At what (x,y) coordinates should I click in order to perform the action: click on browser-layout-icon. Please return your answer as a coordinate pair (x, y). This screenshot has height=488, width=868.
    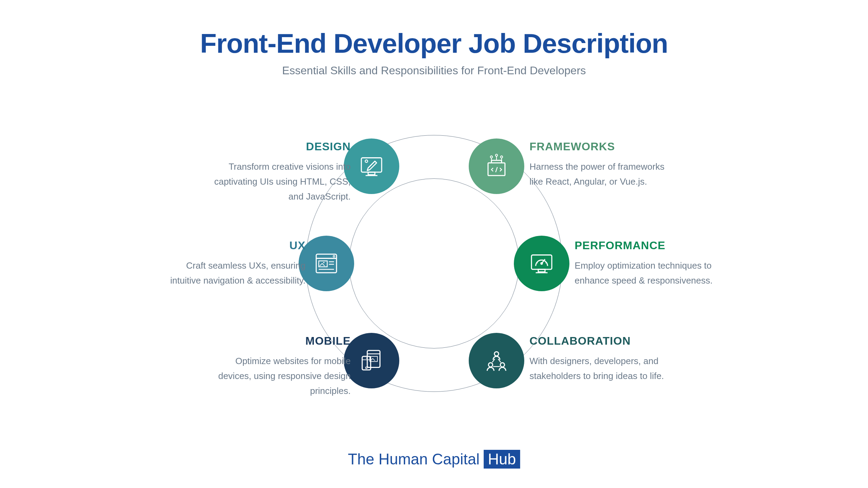
    Looking at the image, I should click on (326, 263).